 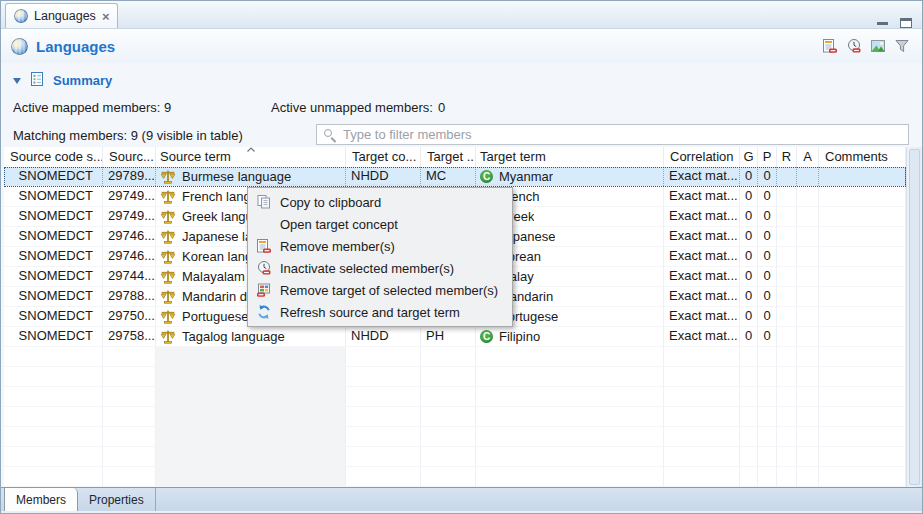 What do you see at coordinates (882, 24) in the screenshot?
I see `minimize-icon` at bounding box center [882, 24].